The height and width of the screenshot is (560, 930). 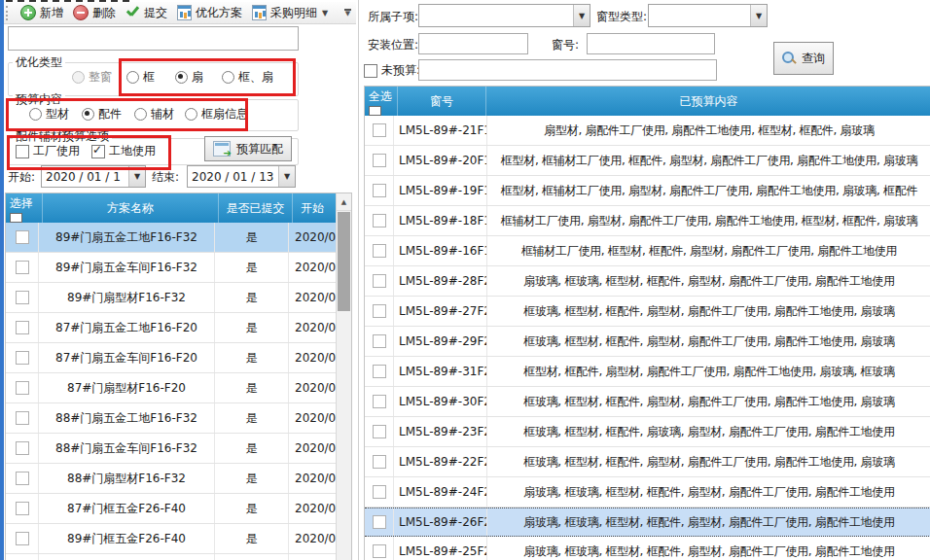 What do you see at coordinates (171, 557) in the screenshot?
I see `plan-row: 88#门框五金F21-F40是2020/0` at bounding box center [171, 557].